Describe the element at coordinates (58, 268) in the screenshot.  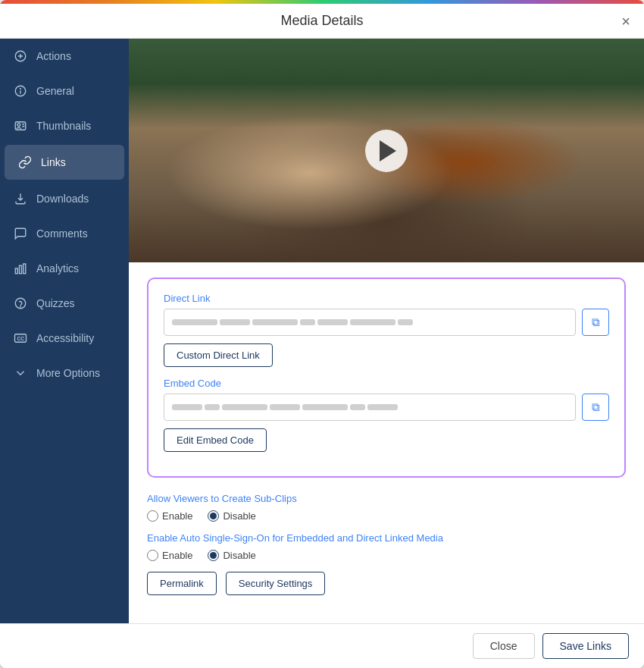
I see `sidebar-label-analytics: Analytics` at that location.